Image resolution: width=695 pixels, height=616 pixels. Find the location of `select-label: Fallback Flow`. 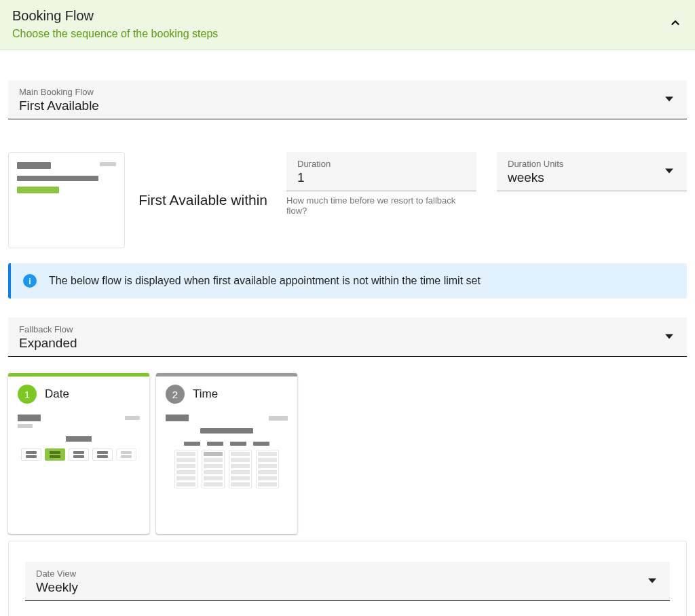

select-label: Fallback Flow is located at coordinates (348, 330).